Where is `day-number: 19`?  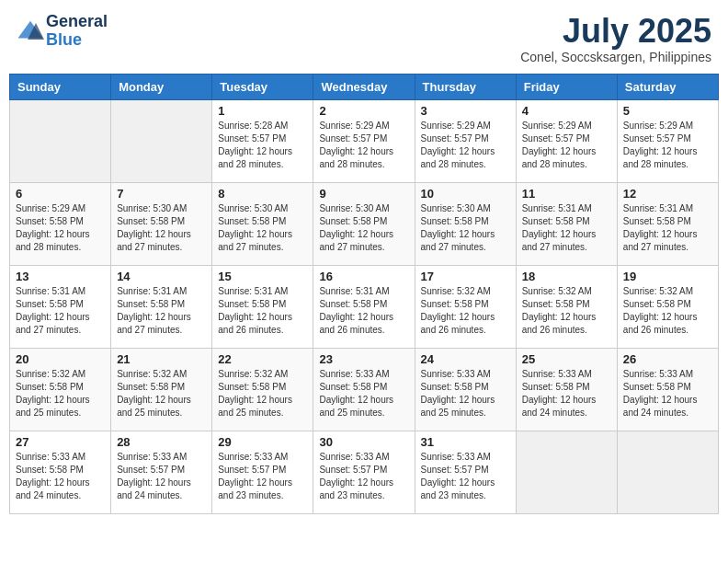 day-number: 19 is located at coordinates (667, 276).